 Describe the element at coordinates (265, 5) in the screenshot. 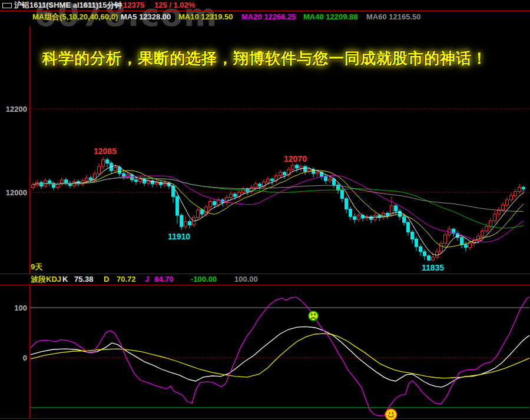

I see `title-bar: 沪铝1611(SHME al1611)15分钟 12375 125 / 1.02…` at that location.